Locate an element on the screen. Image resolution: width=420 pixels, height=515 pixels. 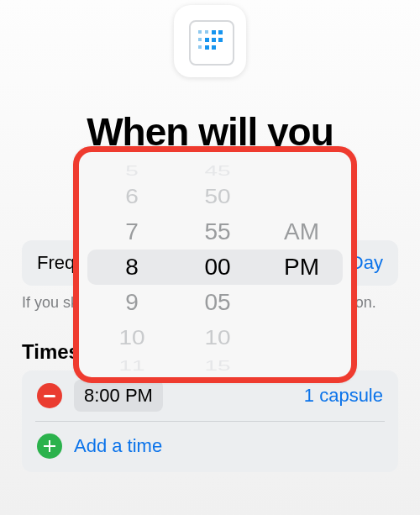
add-time-label: Add a time is located at coordinates (118, 446).